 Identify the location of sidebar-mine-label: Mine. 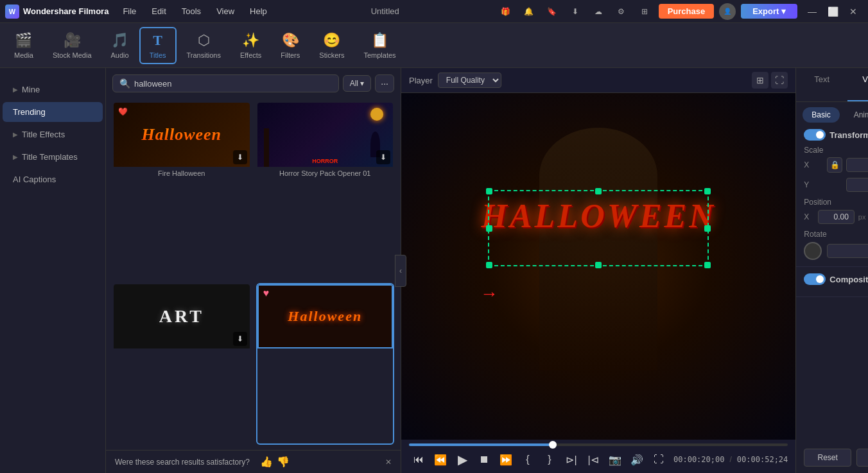
(31, 90).